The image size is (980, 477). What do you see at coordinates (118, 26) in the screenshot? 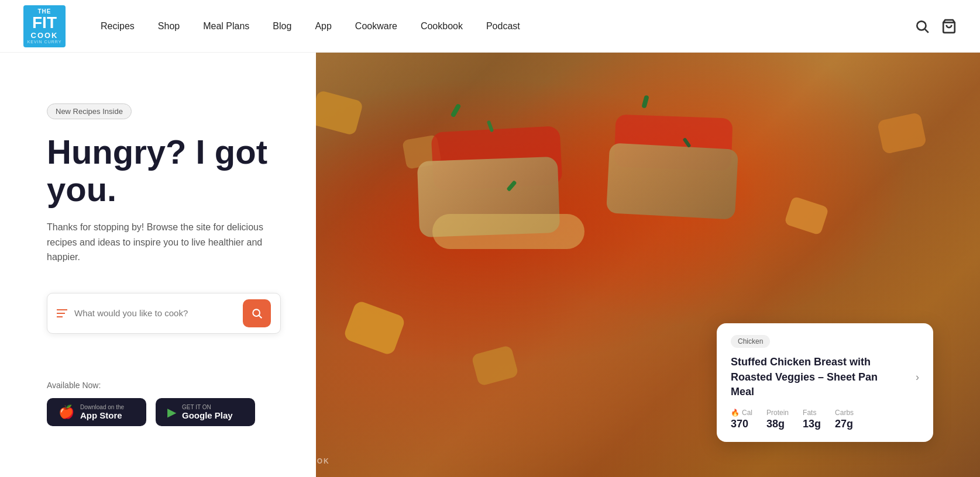
I see `nav-item-recipes: Recipes` at bounding box center [118, 26].